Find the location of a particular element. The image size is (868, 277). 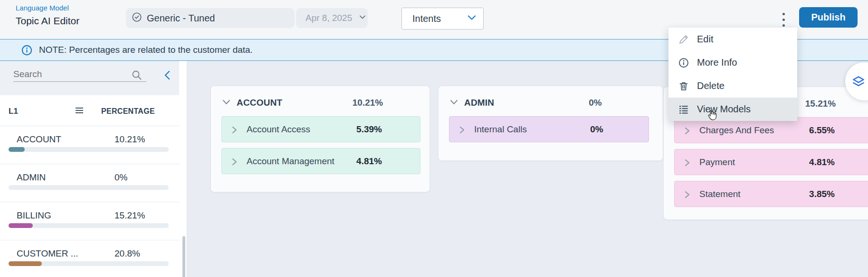

sidebar-table-header: L1 PERCENTAGE is located at coordinates (90, 110).